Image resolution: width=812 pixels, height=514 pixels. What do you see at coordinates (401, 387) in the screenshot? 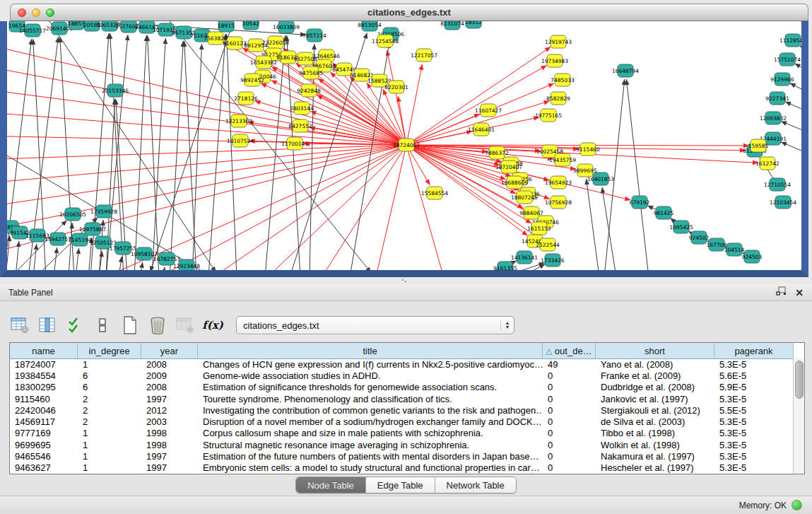
I see `table-row: 1830029562008Estimation of significance …` at bounding box center [401, 387].